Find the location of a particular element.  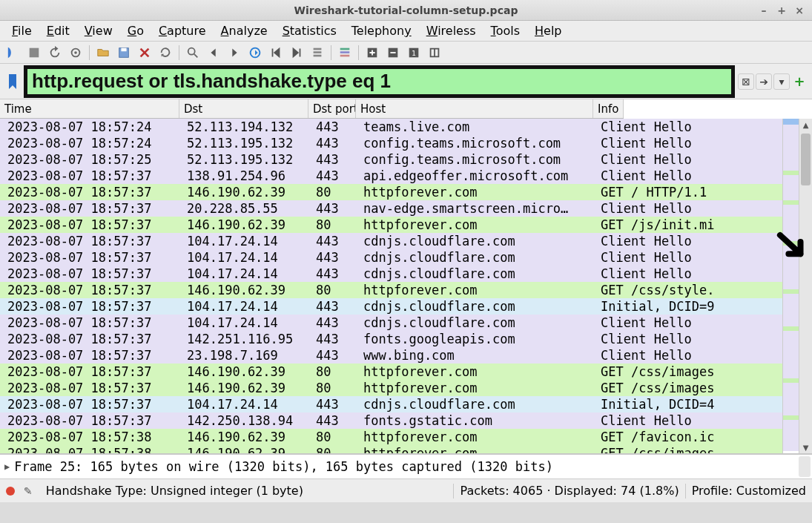

menu-help: Help is located at coordinates (548, 31).